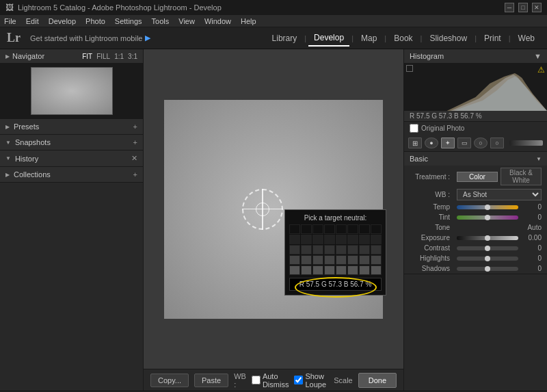  What do you see at coordinates (537, 8) in the screenshot?
I see `close-button: ✕` at bounding box center [537, 8].